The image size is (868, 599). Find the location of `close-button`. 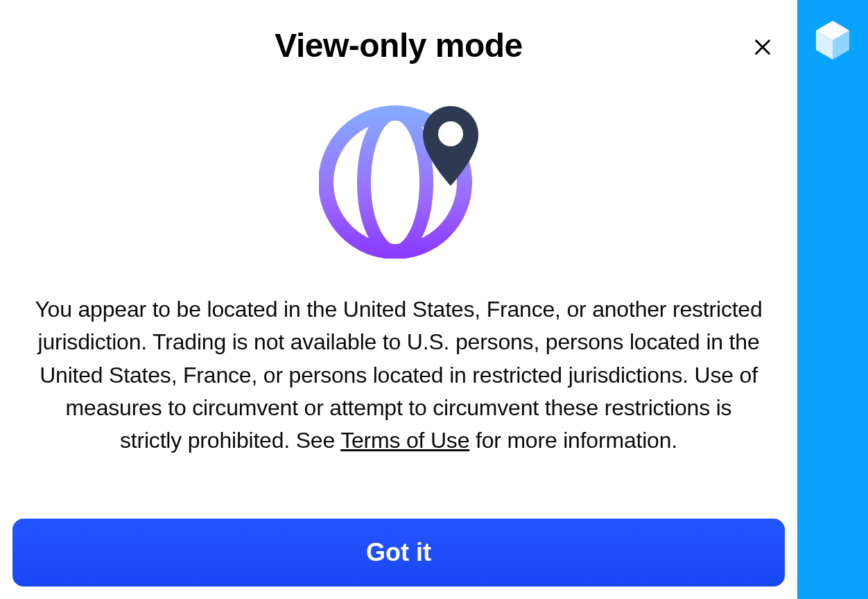

close-button is located at coordinates (763, 47).